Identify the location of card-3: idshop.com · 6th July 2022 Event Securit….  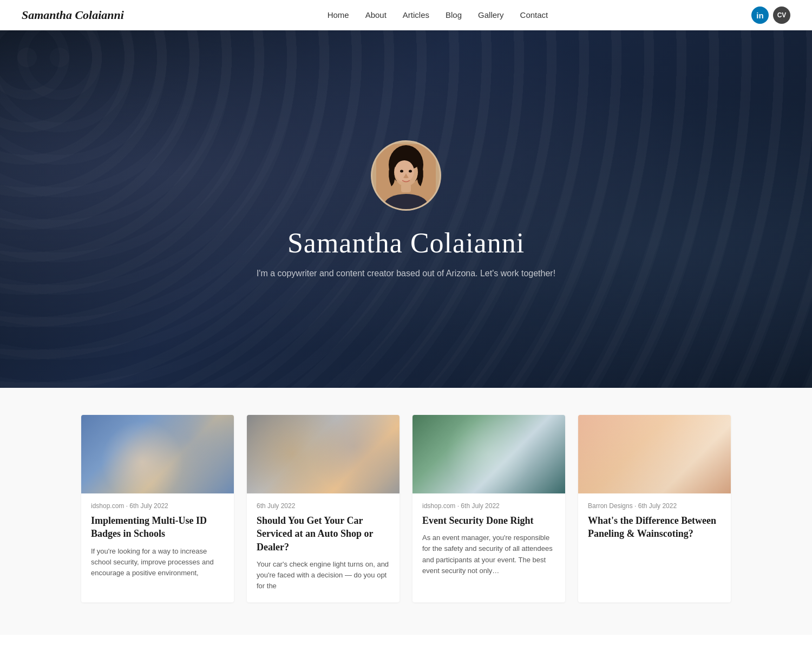
(489, 509).